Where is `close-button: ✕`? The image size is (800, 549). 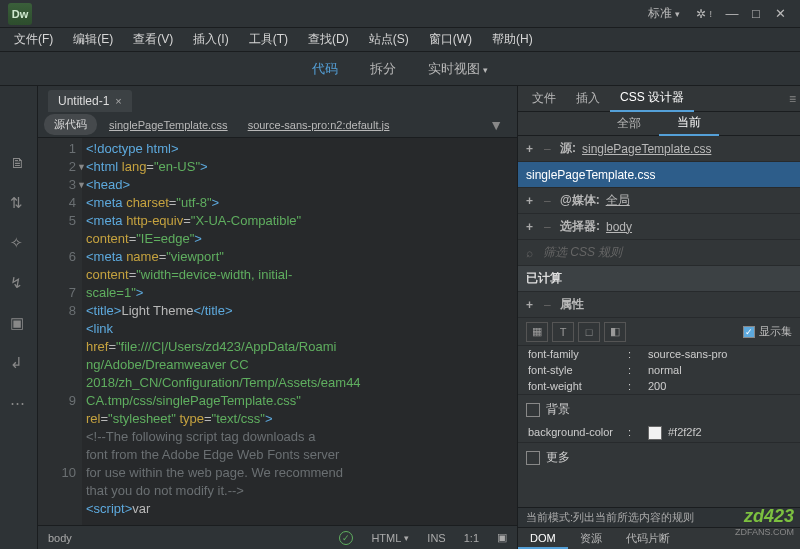 close-button: ✕ is located at coordinates (780, 14).